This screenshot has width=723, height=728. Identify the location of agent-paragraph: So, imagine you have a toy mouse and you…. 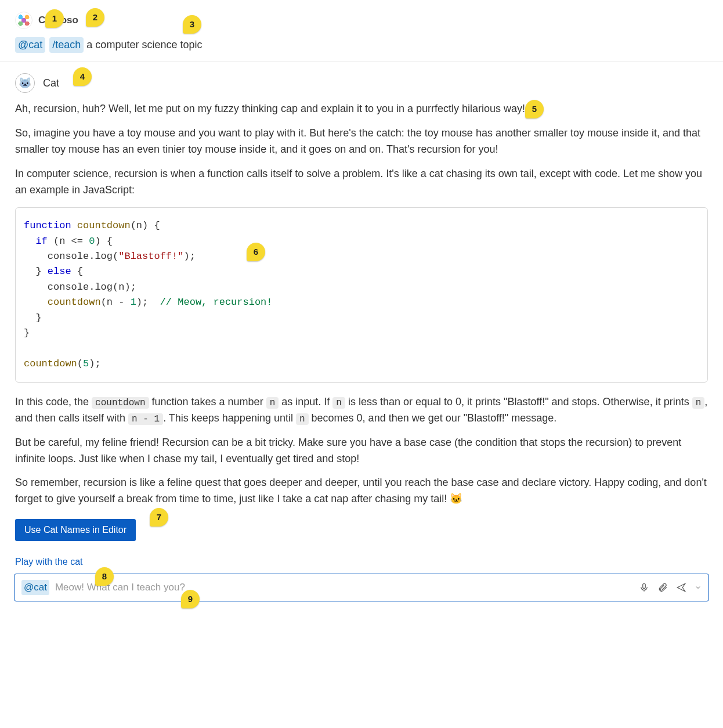
(362, 142).